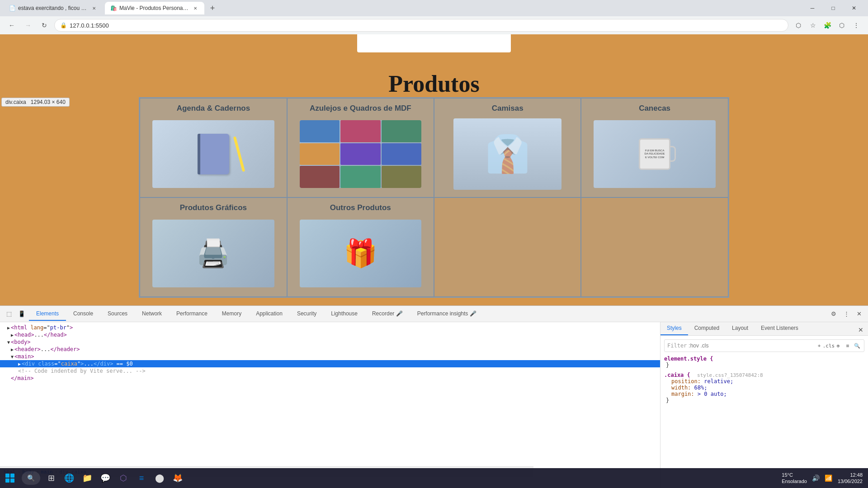 The width and height of the screenshot is (868, 488). What do you see at coordinates (22, 314) in the screenshot?
I see `device-mode-button: 📱` at bounding box center [22, 314].